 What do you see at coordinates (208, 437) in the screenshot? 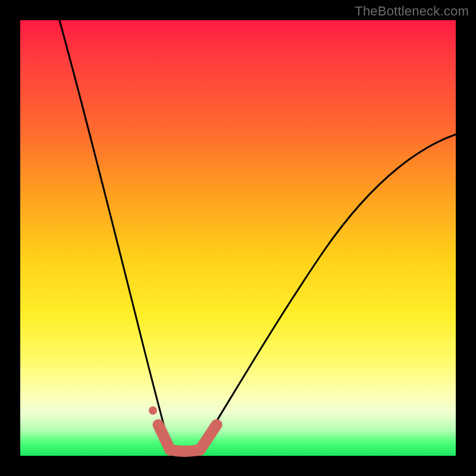
I see `marker-thick-right` at bounding box center [208, 437].